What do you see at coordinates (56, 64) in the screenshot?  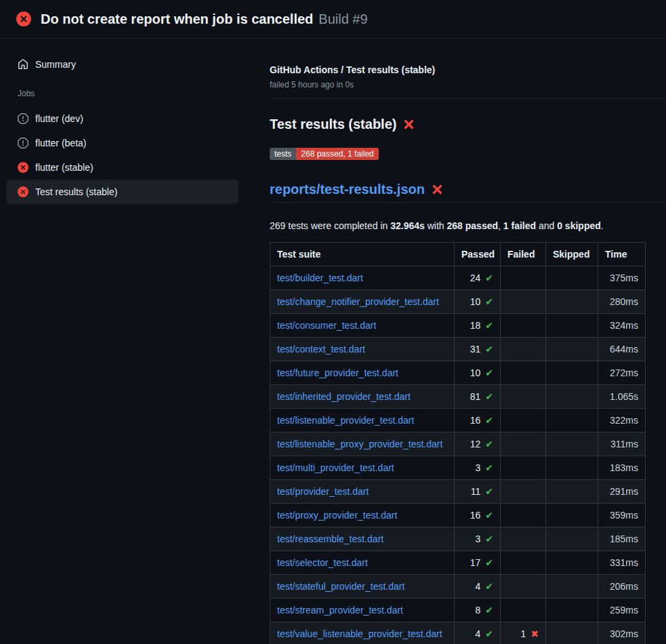 I see `sidebar-item-label: Summary` at bounding box center [56, 64].